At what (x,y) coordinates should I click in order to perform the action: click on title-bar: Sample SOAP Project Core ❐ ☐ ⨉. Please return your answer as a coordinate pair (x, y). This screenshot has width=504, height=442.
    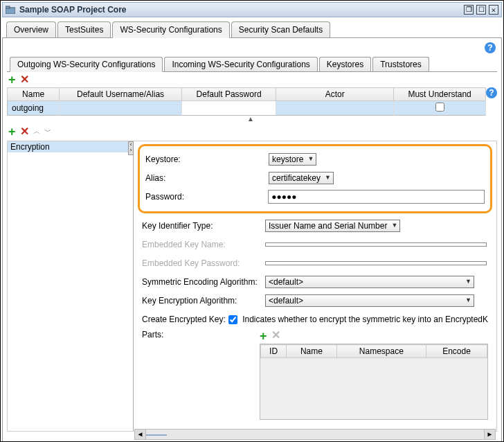
    Looking at the image, I should click on (252, 10).